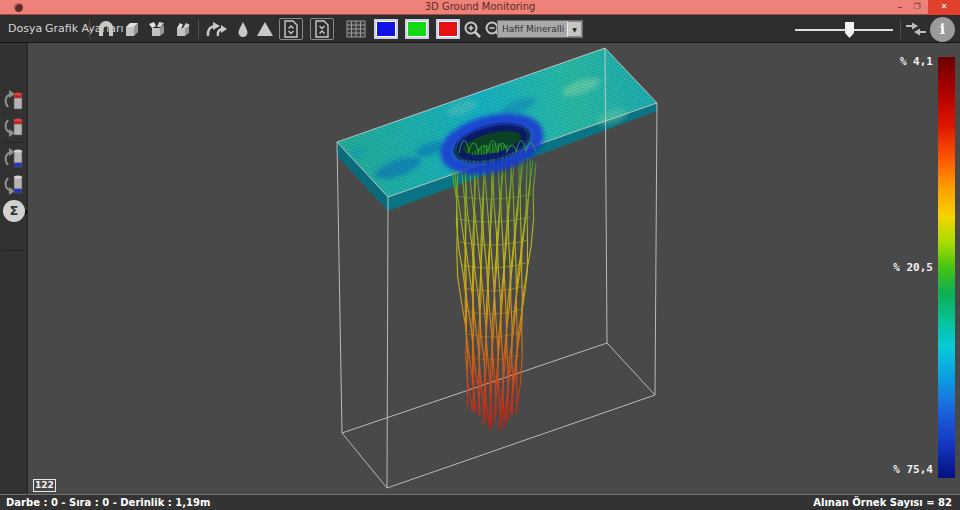 The image size is (960, 510). What do you see at coordinates (417, 29) in the screenshot?
I see `green-swatch` at bounding box center [417, 29].